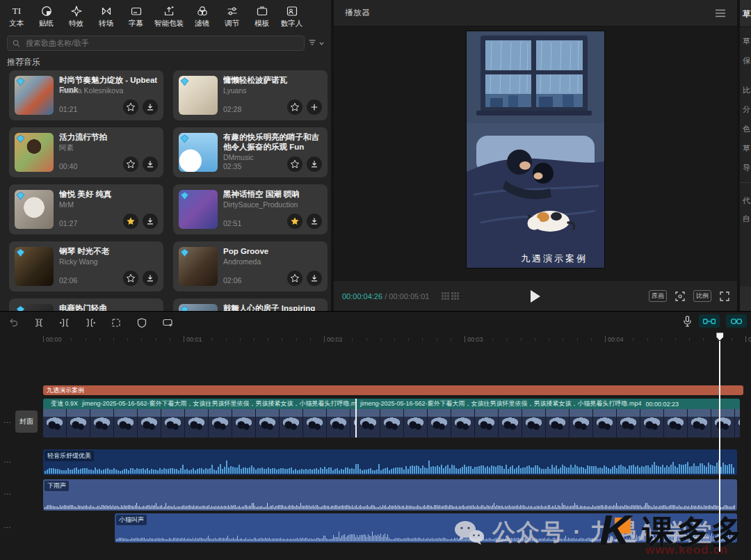 The height and width of the screenshot is (560, 751). Describe the element at coordinates (725, 296) in the screenshot. I see `fullscreen-icon` at that location.